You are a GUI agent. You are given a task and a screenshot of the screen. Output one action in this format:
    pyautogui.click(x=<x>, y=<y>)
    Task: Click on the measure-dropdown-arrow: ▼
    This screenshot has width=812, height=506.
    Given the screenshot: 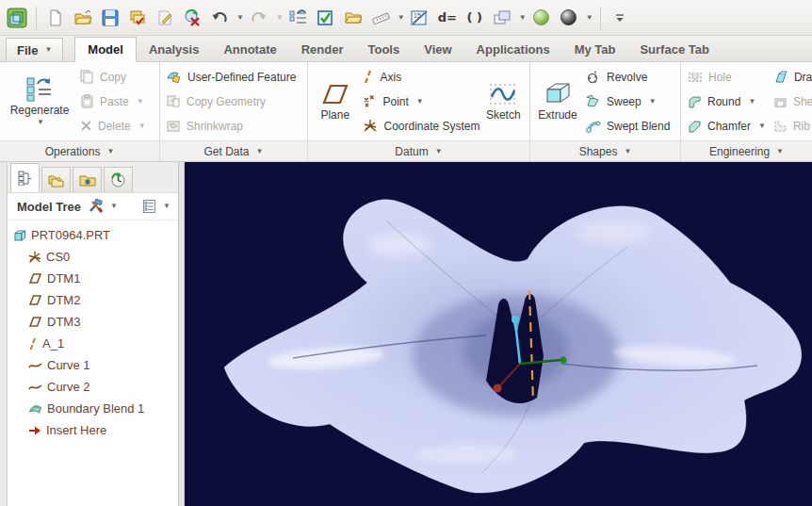 What is the action you would take?
    pyautogui.click(x=401, y=18)
    